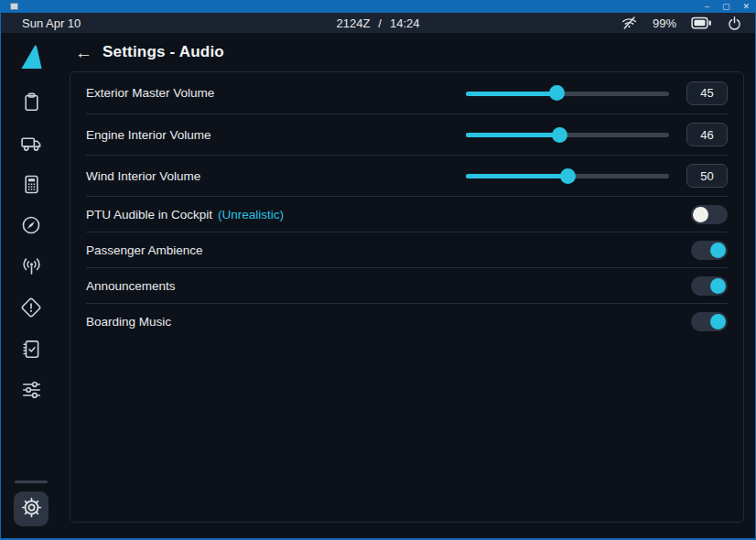 This screenshot has height=540, width=756. What do you see at coordinates (31, 266) in the screenshot?
I see `broadcast-icon` at bounding box center [31, 266].